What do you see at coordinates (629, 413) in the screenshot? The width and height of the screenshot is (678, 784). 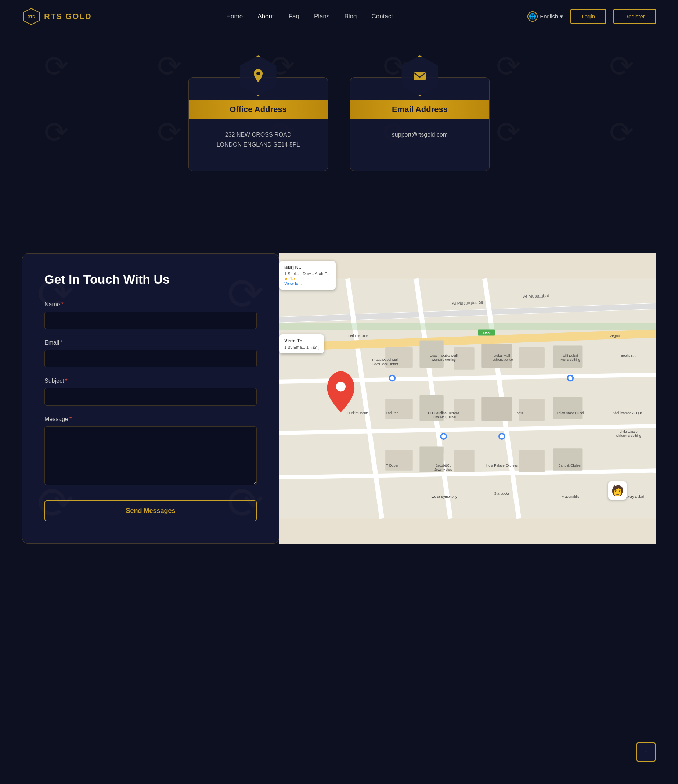 I see `svg-text: Abdulsamad Al Qur...` at bounding box center [629, 413].